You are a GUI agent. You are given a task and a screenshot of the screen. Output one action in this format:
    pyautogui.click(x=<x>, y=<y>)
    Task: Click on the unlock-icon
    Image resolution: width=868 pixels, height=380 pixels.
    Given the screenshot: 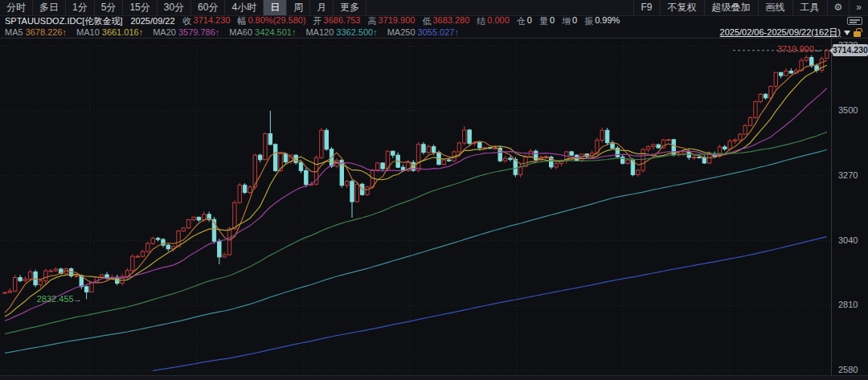 What is the action you would take?
    pyautogui.click(x=857, y=34)
    